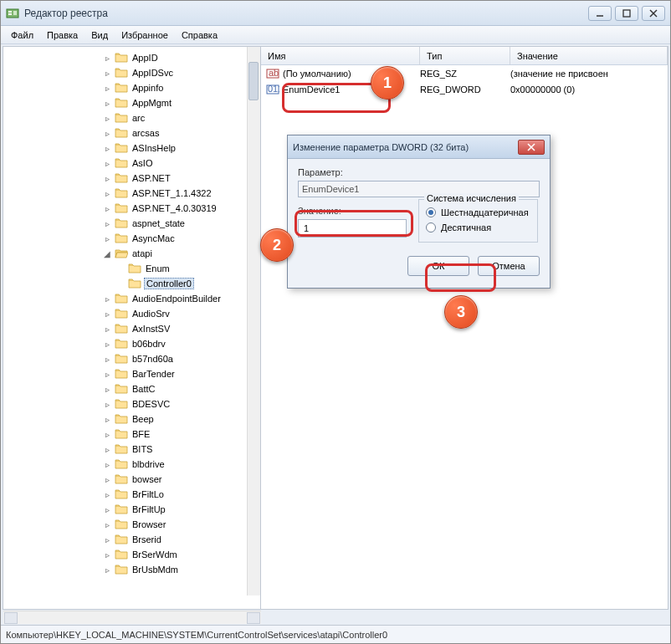 This screenshot has width=671, height=644. What do you see at coordinates (179, 374) in the screenshot?
I see `tree-node-bartender: ▹BarTender` at bounding box center [179, 374].